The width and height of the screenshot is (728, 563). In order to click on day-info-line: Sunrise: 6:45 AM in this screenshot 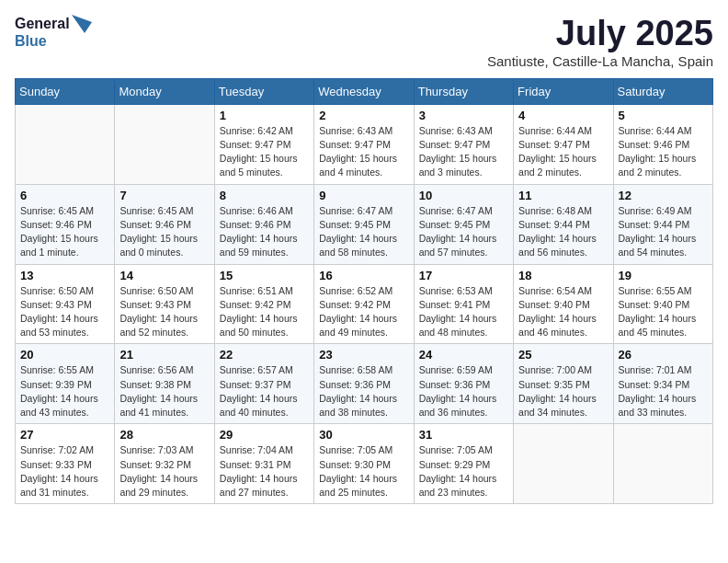, I will do `click(64, 212)`.